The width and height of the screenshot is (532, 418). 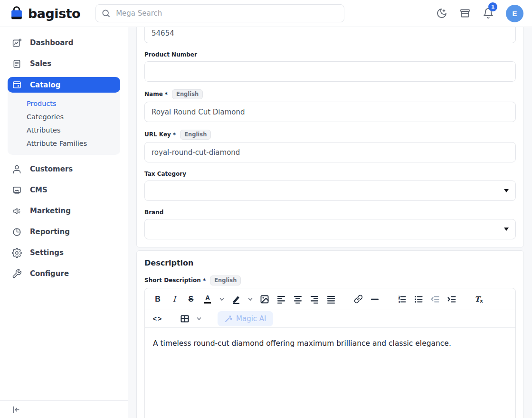 What do you see at coordinates (331, 299) in the screenshot?
I see `align-justify-button` at bounding box center [331, 299].